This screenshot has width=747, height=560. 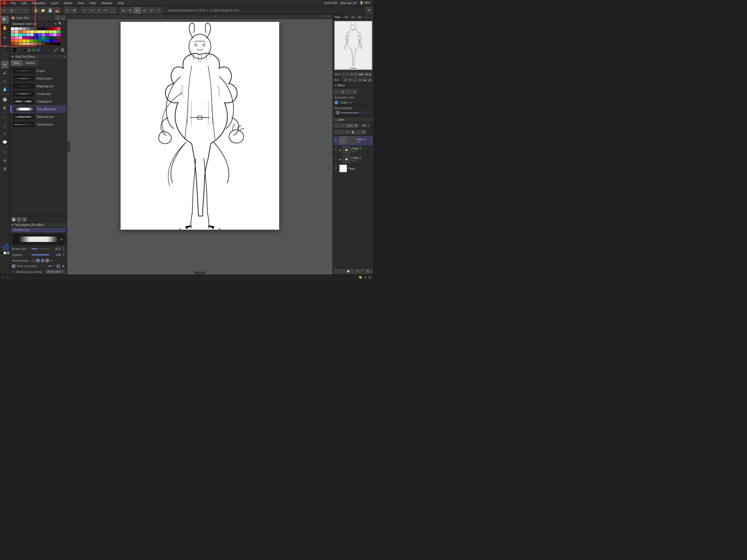 I want to click on layer-vis-paper: 👁, so click(x=336, y=168).